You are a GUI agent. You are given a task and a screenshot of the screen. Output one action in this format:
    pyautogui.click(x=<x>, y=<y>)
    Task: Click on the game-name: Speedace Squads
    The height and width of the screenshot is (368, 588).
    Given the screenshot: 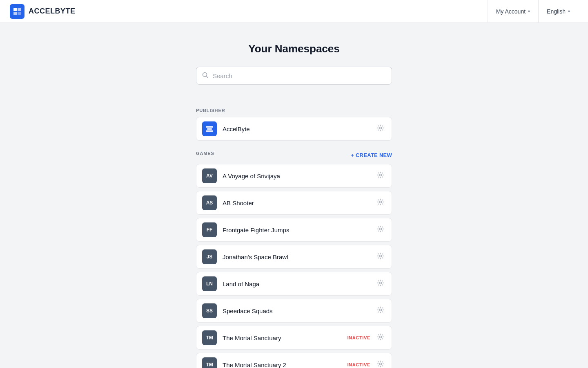 What is the action you would take?
    pyautogui.click(x=299, y=311)
    